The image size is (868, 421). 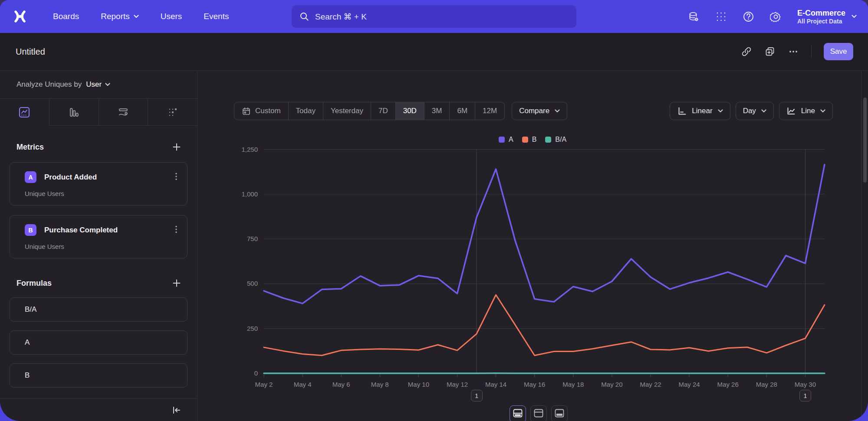 I want to click on range-30d: 30D, so click(x=410, y=111).